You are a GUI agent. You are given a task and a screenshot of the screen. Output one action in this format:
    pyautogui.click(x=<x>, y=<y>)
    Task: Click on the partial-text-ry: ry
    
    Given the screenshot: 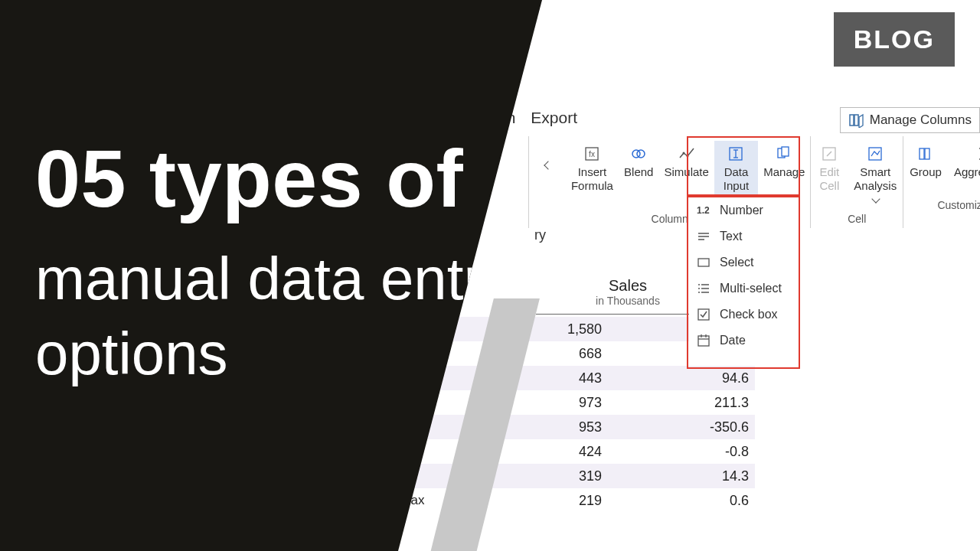 What is the action you would take?
    pyautogui.click(x=541, y=236)
    